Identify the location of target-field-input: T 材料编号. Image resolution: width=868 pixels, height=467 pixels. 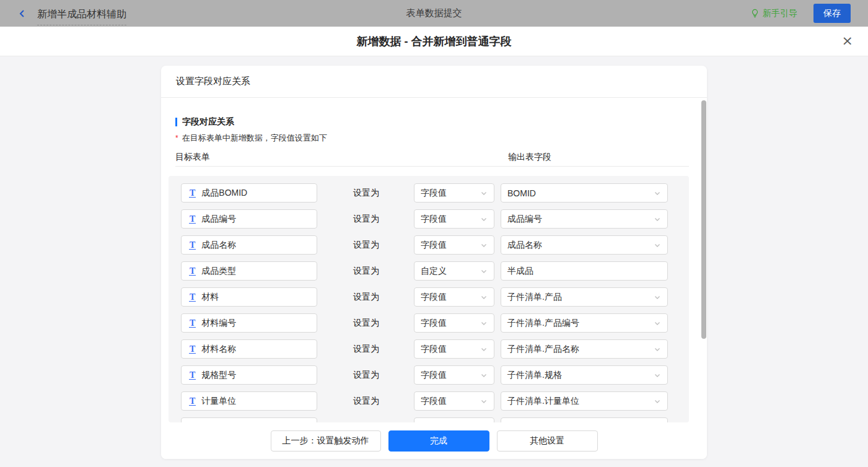
(249, 323).